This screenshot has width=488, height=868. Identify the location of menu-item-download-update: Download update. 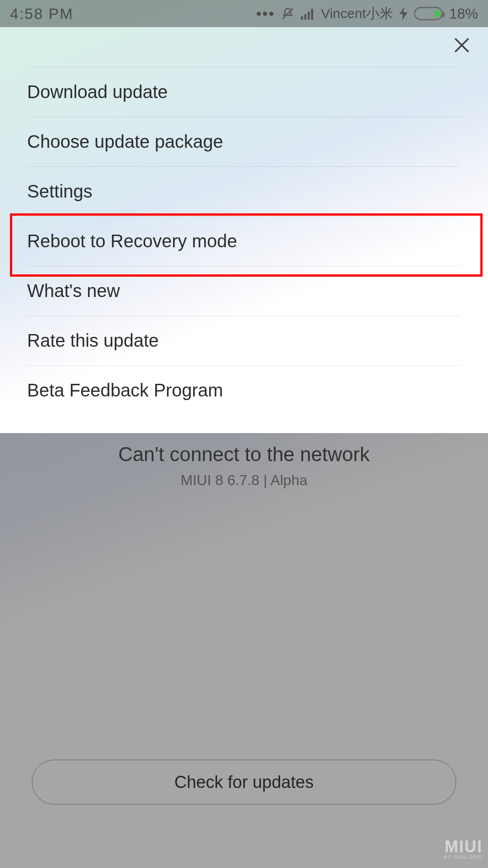
(244, 92).